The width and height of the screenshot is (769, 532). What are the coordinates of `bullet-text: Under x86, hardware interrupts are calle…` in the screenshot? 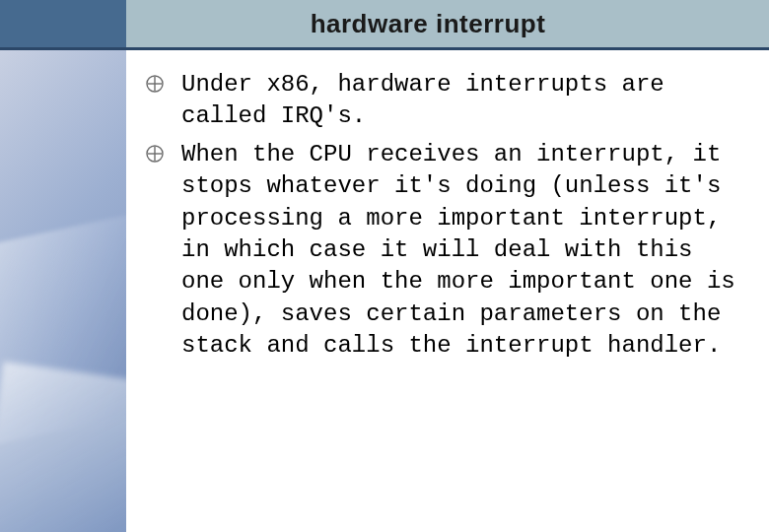 It's located at (461, 100).